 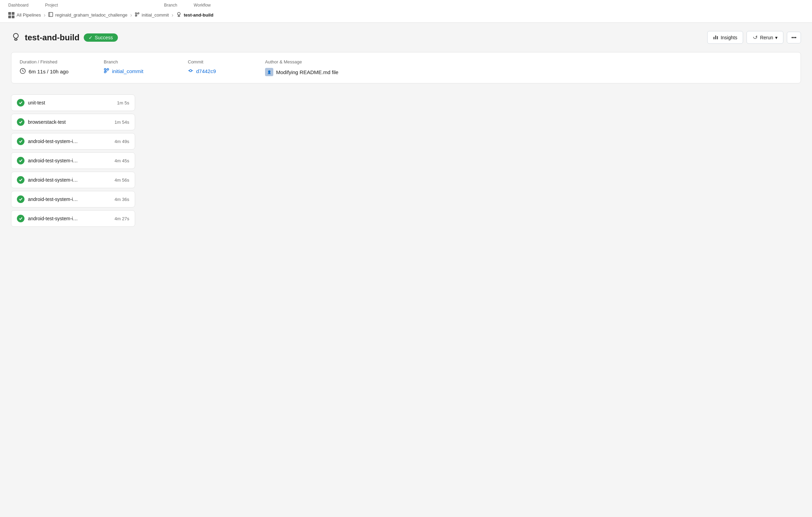 What do you see at coordinates (191, 71) in the screenshot?
I see `commit-icon` at bounding box center [191, 71].